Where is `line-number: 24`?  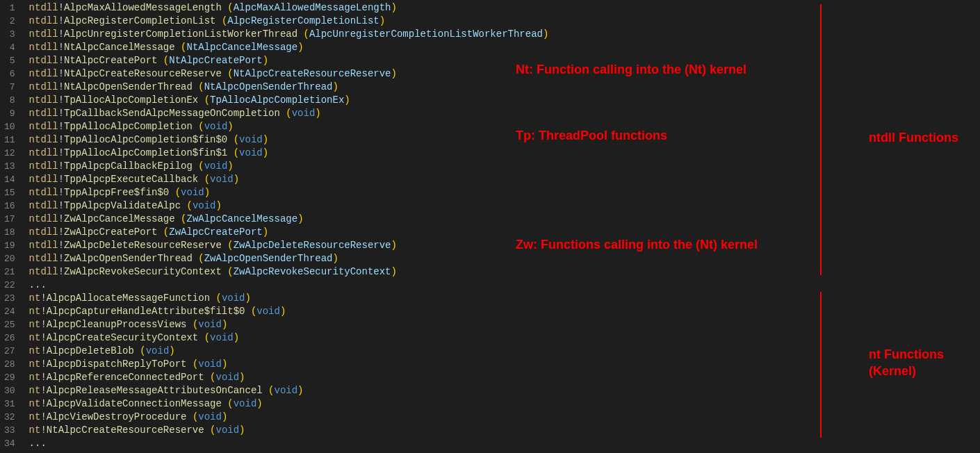
line-number: 24 is located at coordinates (10, 311).